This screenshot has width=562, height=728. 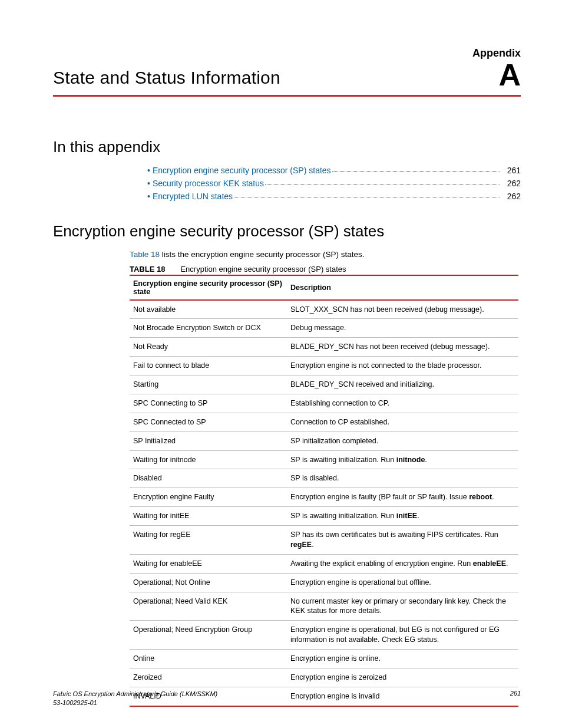 What do you see at coordinates (324, 606) in the screenshot?
I see `table-row: Operational; Need Valid KEKNo current ma…` at bounding box center [324, 606].